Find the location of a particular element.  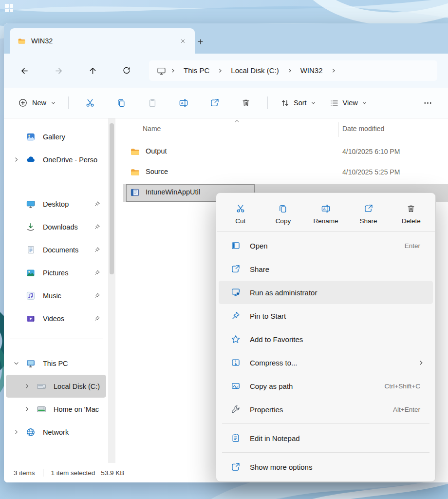

network-drive-icon is located at coordinates (41, 409).